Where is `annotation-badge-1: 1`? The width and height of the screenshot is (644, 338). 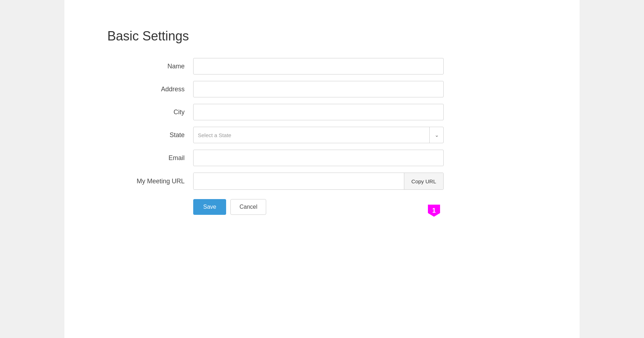
annotation-badge-1: 1 is located at coordinates (434, 211).